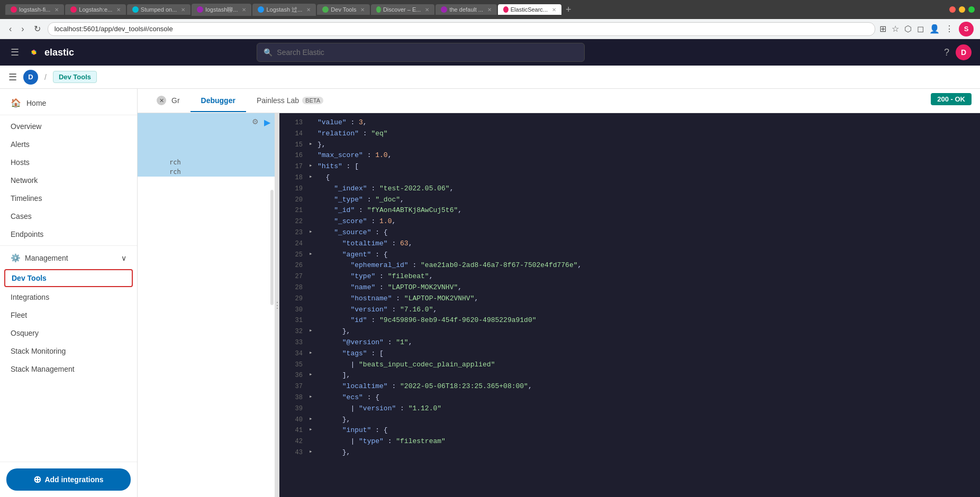 This screenshot has width=980, height=497. What do you see at coordinates (221, 10) in the screenshot?
I see `browser-tab-4: logstash聊... ✕` at bounding box center [221, 10].